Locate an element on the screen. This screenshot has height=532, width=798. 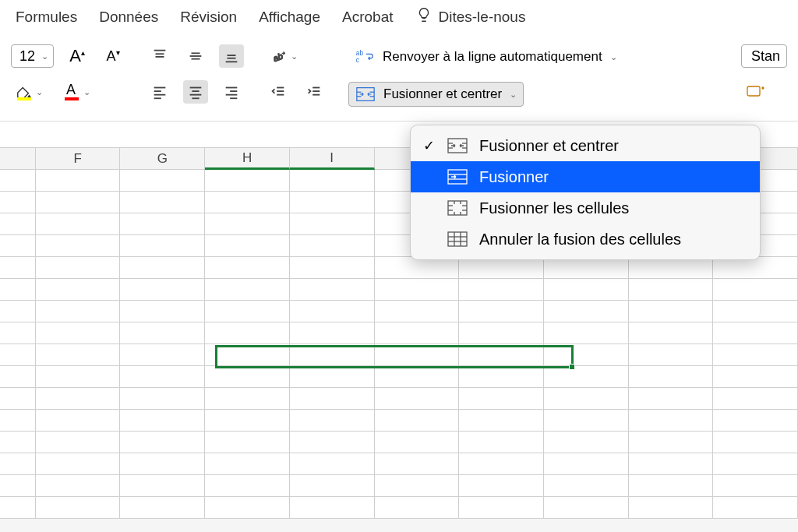
dropdown-item-merge-center: ✓Fusionner et centrer is located at coordinates (585, 146).